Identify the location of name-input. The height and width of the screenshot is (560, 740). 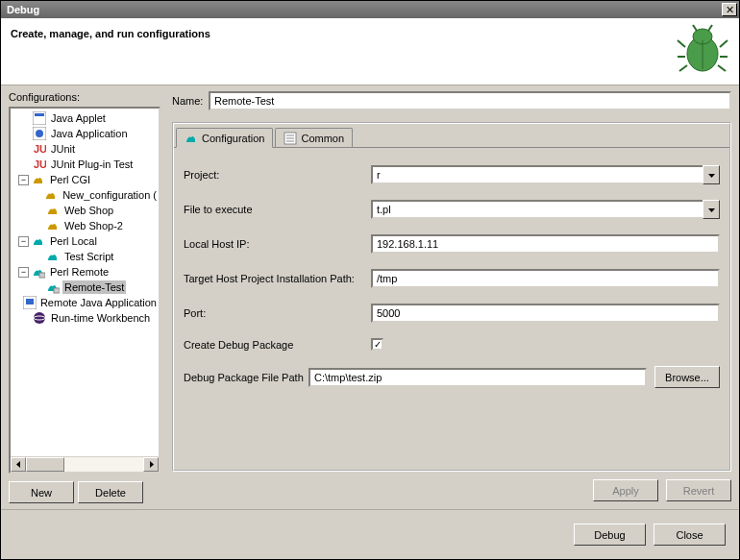
(470, 101).